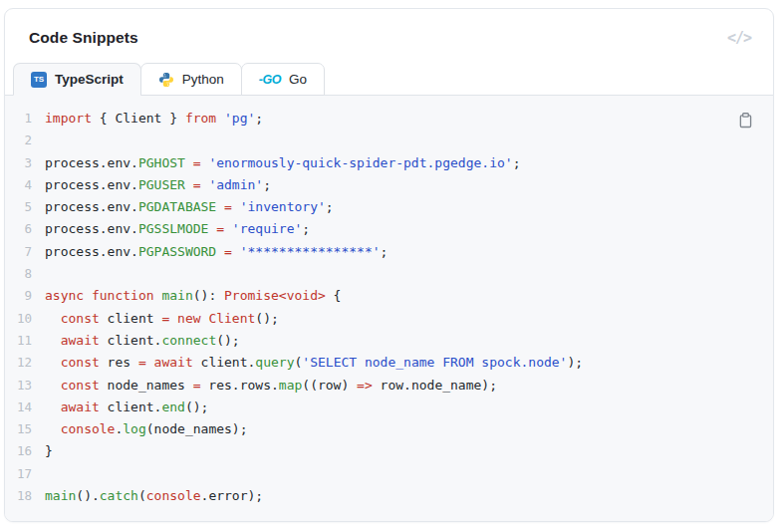  Describe the element at coordinates (389, 386) in the screenshot. I see `code-line: 13 const node_names = res.rows.map((row)…` at that location.